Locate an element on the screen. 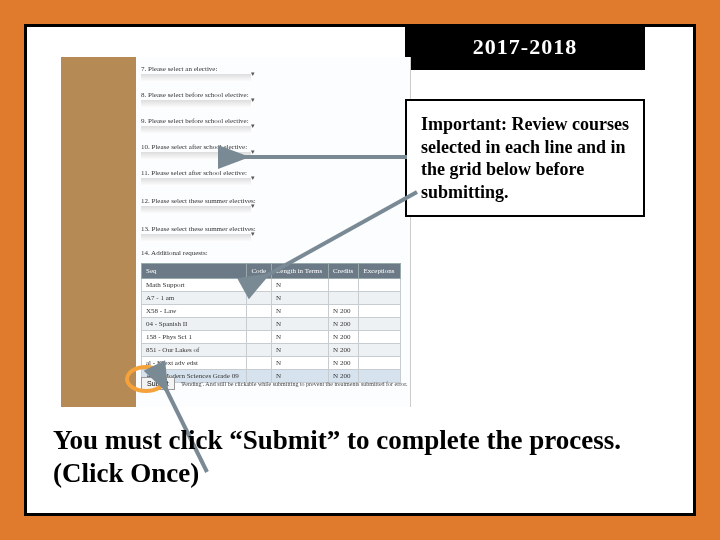 The width and height of the screenshot is (720, 540). table-row: 158 - Phys Sci 1NN 200 is located at coordinates (272, 338).